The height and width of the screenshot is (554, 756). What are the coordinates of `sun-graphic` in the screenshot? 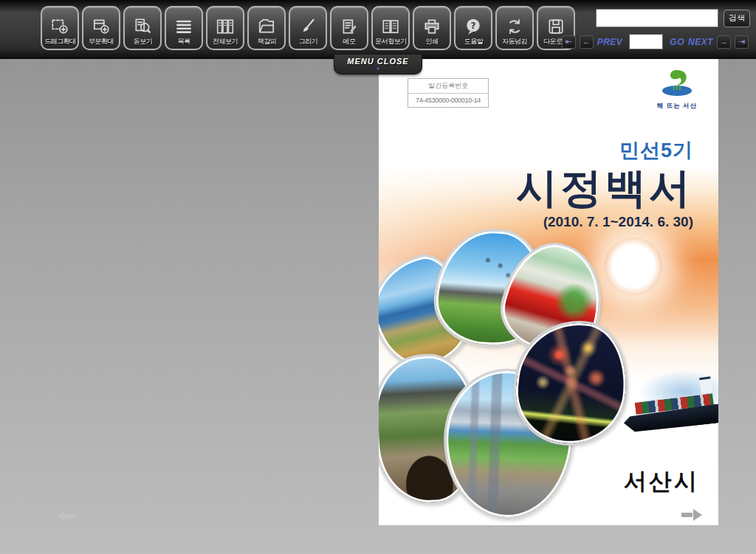 It's located at (633, 266).